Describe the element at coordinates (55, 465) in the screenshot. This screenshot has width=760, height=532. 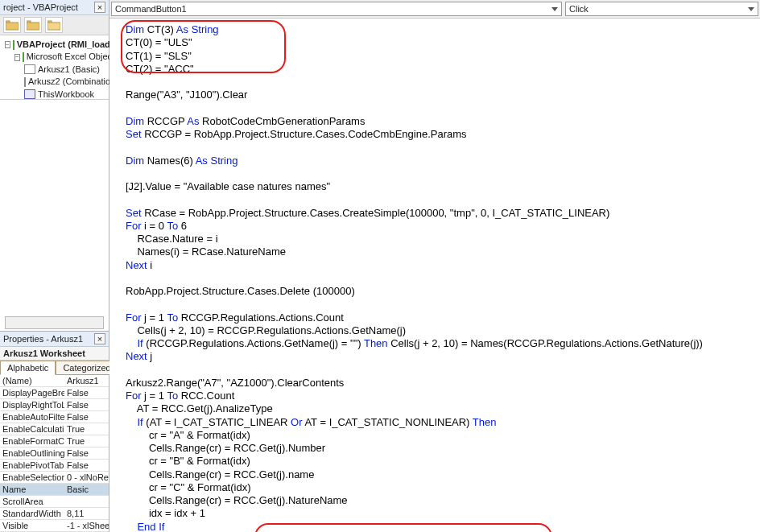
I see `property-row: EnablePivotTableFalse` at that location.